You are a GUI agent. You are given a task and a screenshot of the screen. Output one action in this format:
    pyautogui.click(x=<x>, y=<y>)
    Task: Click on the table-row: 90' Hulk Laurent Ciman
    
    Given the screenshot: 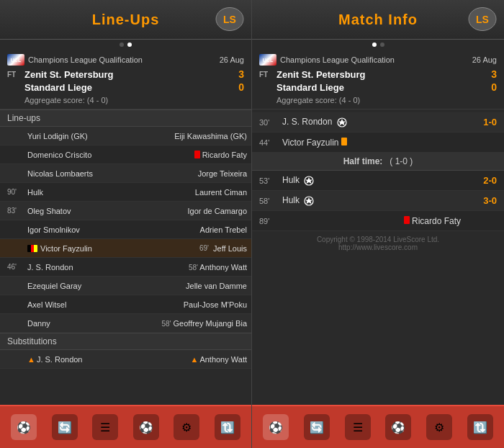 What is the action you would take?
    pyautogui.click(x=125, y=192)
    